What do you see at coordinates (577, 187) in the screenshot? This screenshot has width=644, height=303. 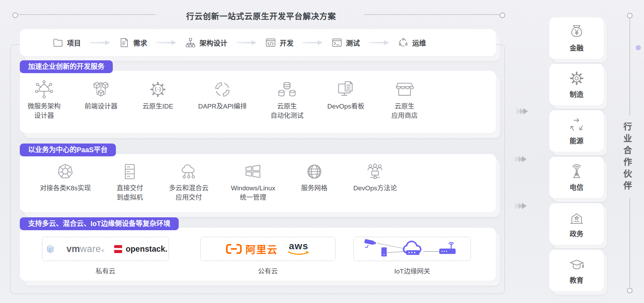 I see `partner-label: 电信` at bounding box center [577, 187].